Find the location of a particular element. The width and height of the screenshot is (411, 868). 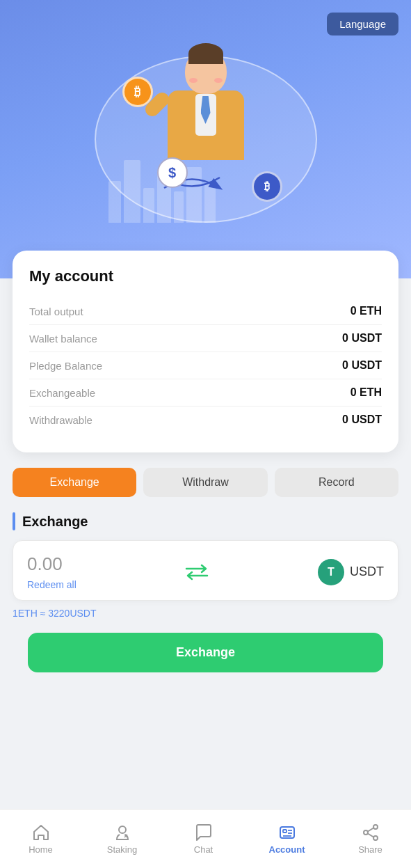

account-row-exchangeable: Exchangeable 0 ETH is located at coordinates (206, 393).